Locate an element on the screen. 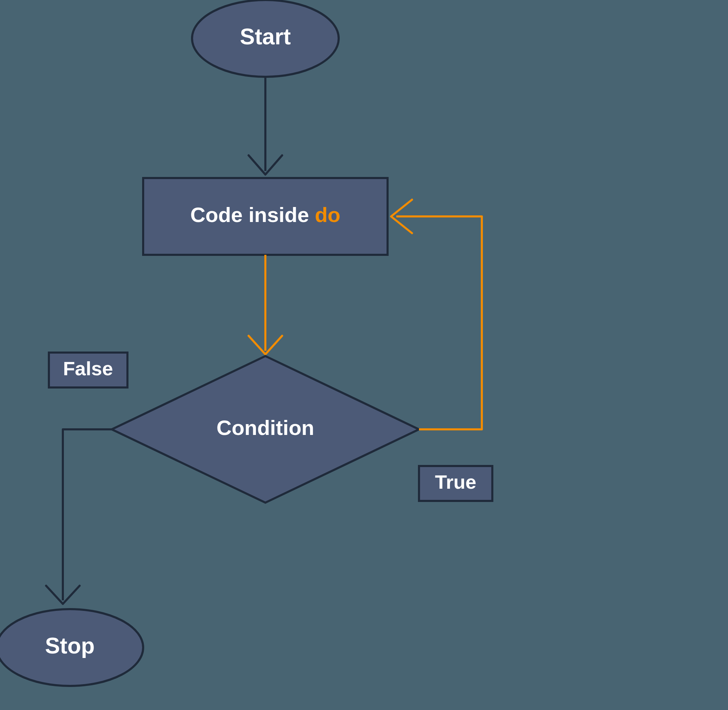  arrow-process-to-condition is located at coordinates (266, 304).